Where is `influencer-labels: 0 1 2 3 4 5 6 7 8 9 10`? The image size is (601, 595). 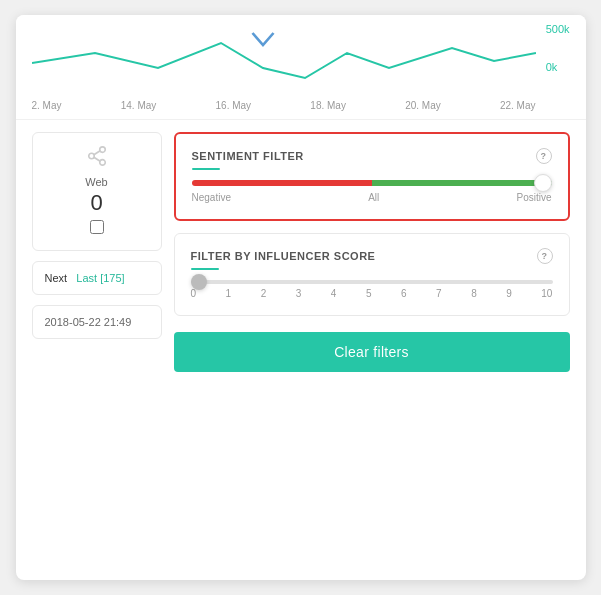 influencer-labels: 0 1 2 3 4 5 6 7 8 9 10 is located at coordinates (372, 294).